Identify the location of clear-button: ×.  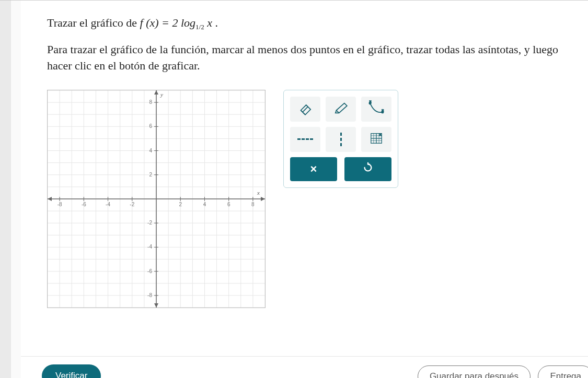
(314, 169).